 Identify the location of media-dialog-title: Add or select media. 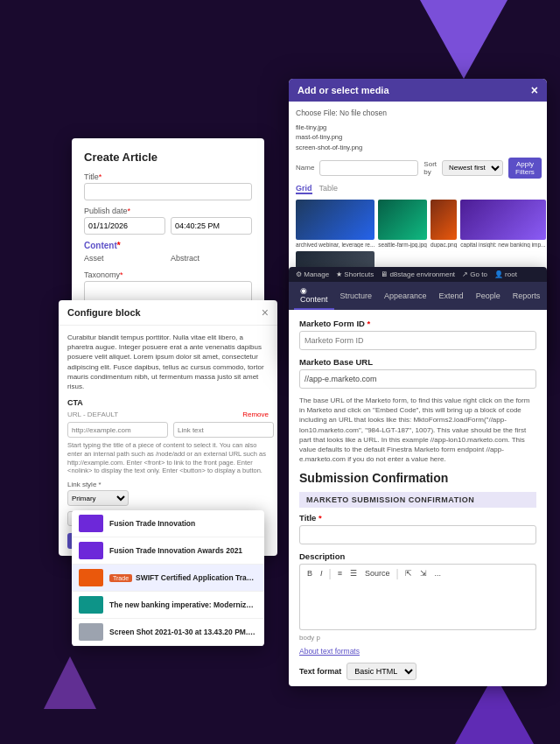
(343, 90).